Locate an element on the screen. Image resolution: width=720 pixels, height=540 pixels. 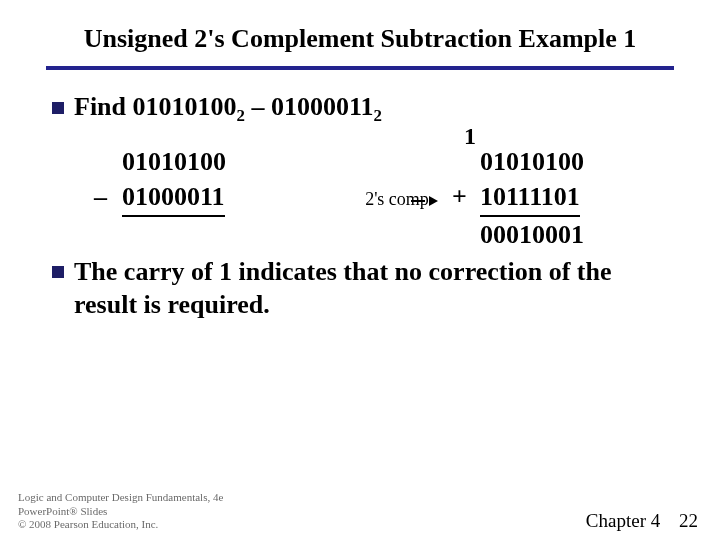
row-top: 01010100 1 01010100 is located at coordinates (384, 162).